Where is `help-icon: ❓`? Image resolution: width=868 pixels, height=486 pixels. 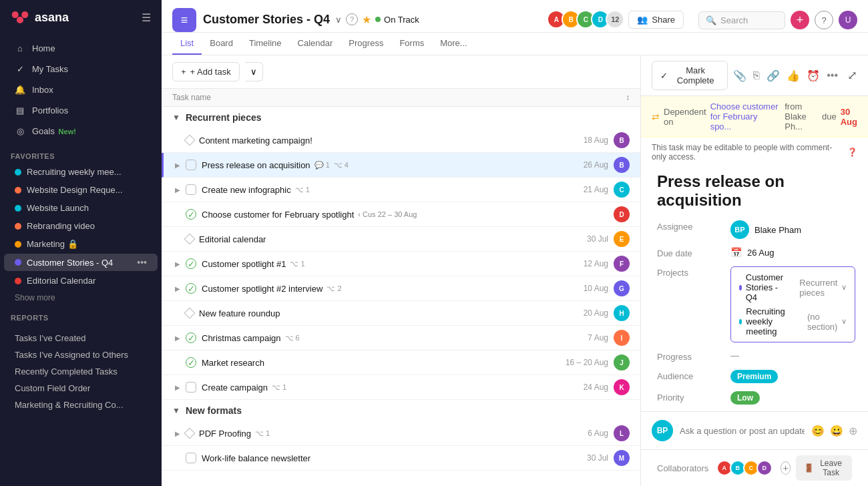
help-icon: ❓ is located at coordinates (852, 152).